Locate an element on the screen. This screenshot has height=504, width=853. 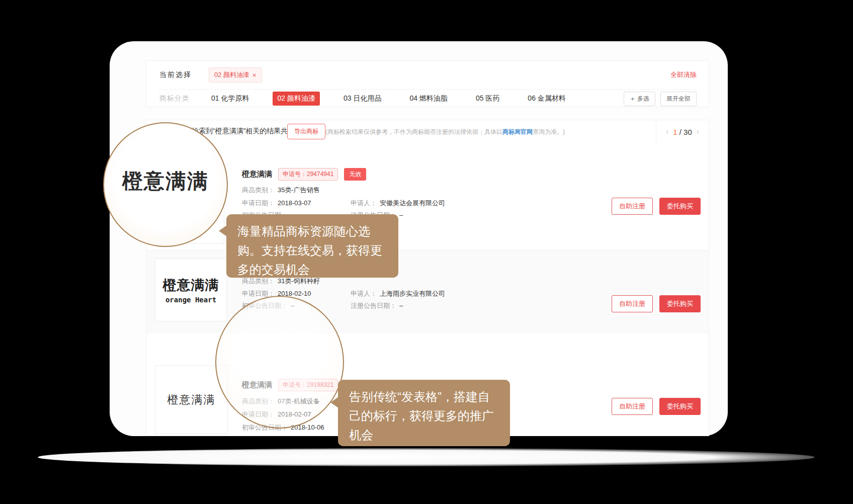
category-item-04: 04 燃料油脂 is located at coordinates (429, 99).